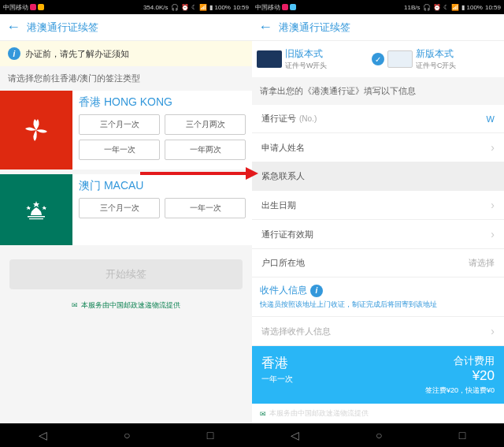 The height and width of the screenshot is (447, 504). I want to click on net-speed: 354.0K/s, so click(156, 8).